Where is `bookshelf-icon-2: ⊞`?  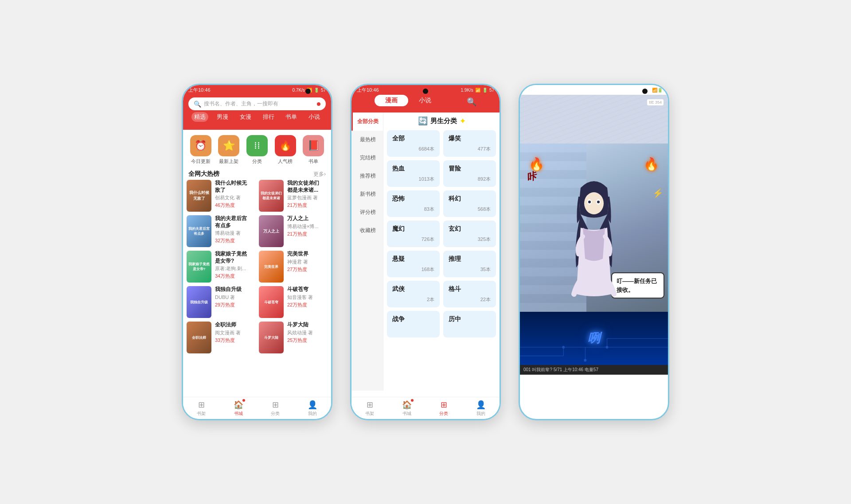 bookshelf-icon-2: ⊞ is located at coordinates (370, 405).